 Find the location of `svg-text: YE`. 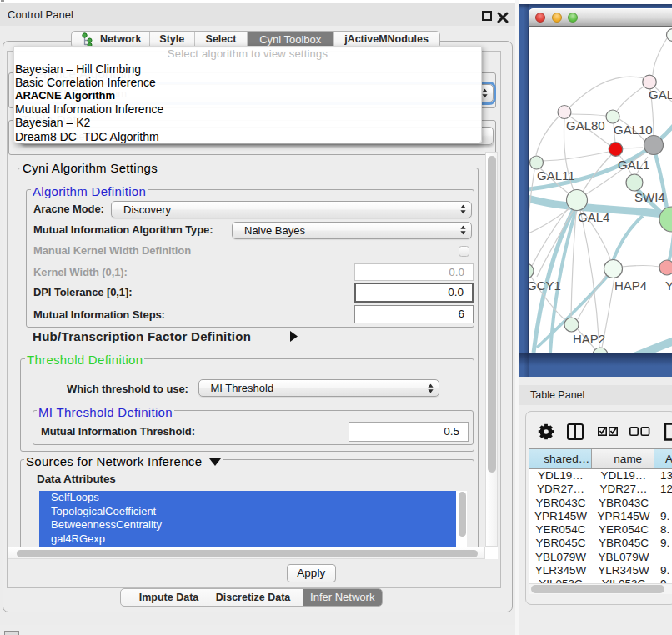

svg-text: YE is located at coordinates (669, 285).